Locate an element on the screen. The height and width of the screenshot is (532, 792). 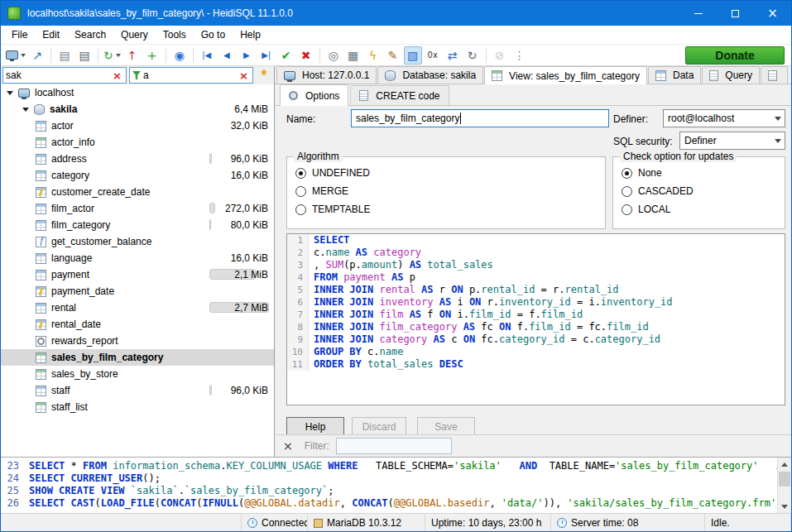
tree-item-language: language16,0 KiB is located at coordinates (137, 258).